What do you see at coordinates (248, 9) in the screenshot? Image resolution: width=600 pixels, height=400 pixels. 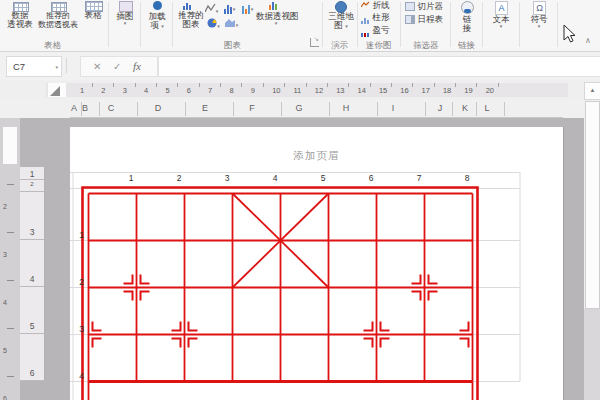 I see `insert-combo-chart-button: ▾` at bounding box center [248, 9].